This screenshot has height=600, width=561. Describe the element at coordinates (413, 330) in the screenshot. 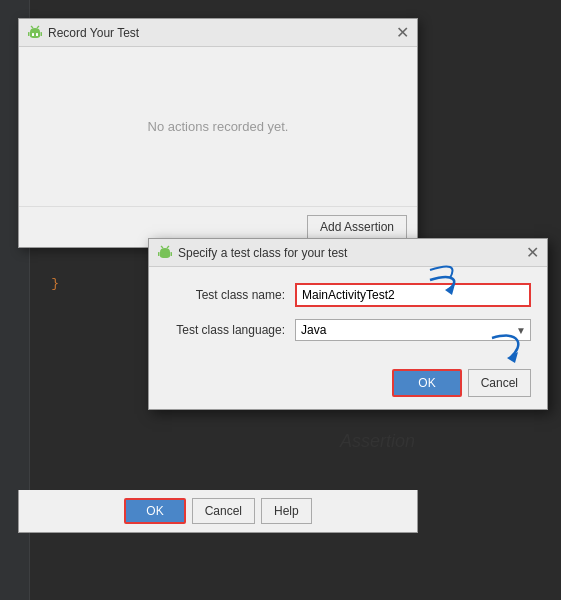

I see `language-select: Java Kotlin` at that location.